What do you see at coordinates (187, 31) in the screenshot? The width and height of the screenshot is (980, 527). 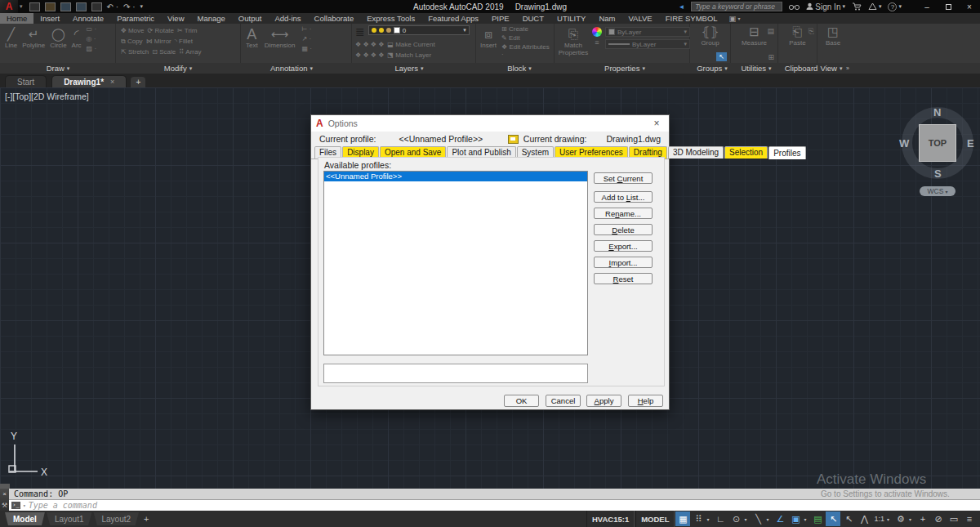 I see `trim-tool: ✂ Trim` at bounding box center [187, 31].